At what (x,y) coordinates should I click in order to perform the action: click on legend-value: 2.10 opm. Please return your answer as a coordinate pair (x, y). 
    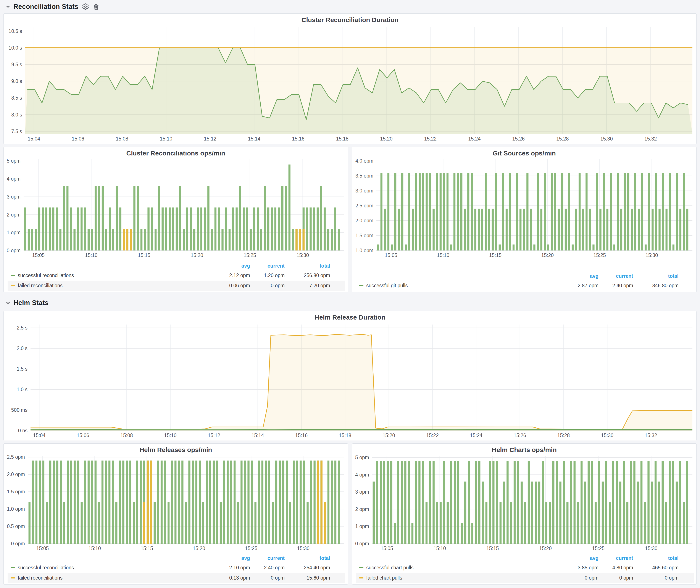
    Looking at the image, I should click on (233, 568).